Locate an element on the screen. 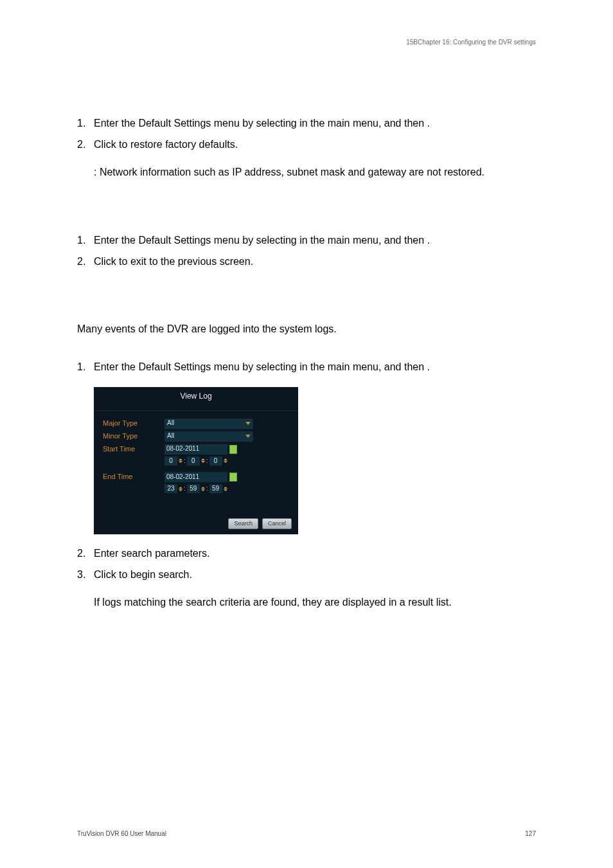  text-fragment: to begin search. is located at coordinates (155, 575).